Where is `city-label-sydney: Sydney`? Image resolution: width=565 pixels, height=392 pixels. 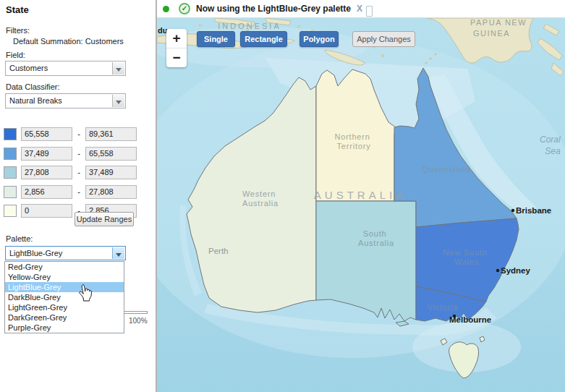 city-label-sydney: Sydney is located at coordinates (516, 270).